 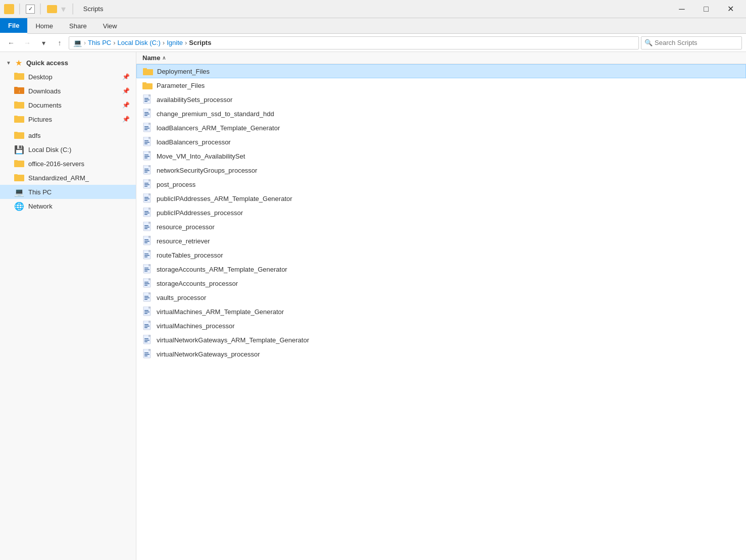 I want to click on maximize-button: □, so click(x=706, y=9).